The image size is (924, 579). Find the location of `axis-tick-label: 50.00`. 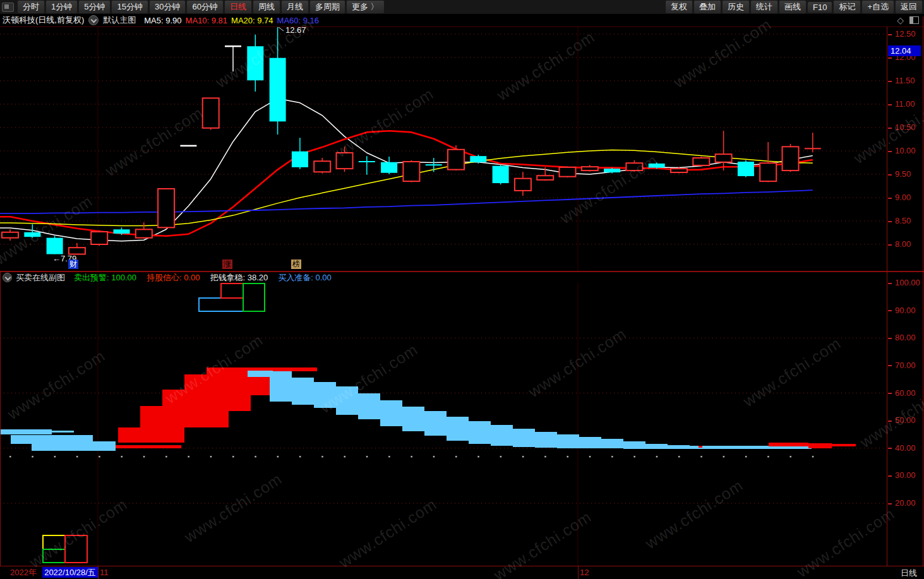

axis-tick-label: 50.00 is located at coordinates (902, 421).